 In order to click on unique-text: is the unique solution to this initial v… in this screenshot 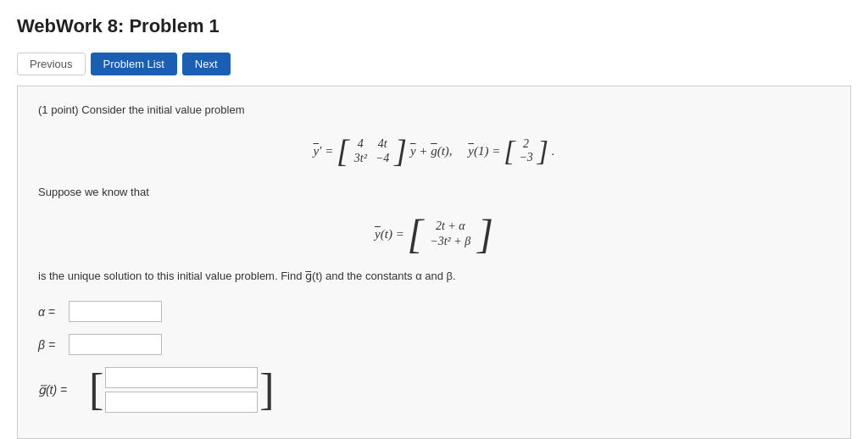, I will do `click(434, 276)`.